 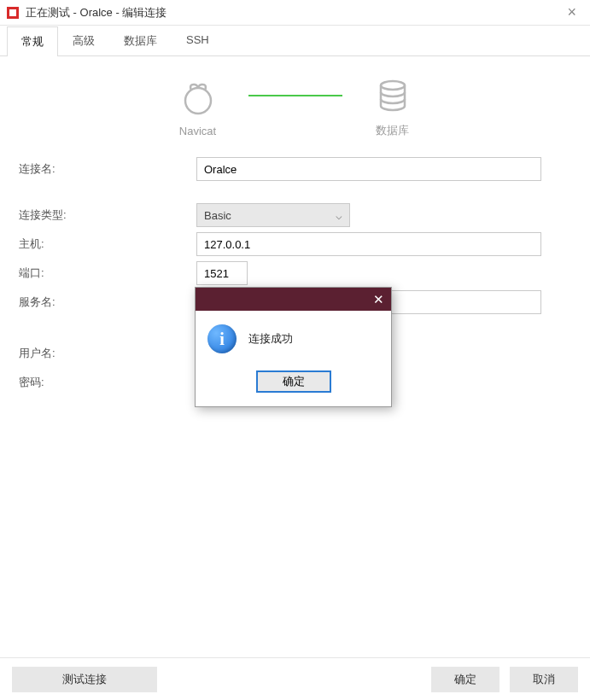 What do you see at coordinates (295, 679) in the screenshot?
I see `footer: 测试连接 确定 取消` at bounding box center [295, 679].